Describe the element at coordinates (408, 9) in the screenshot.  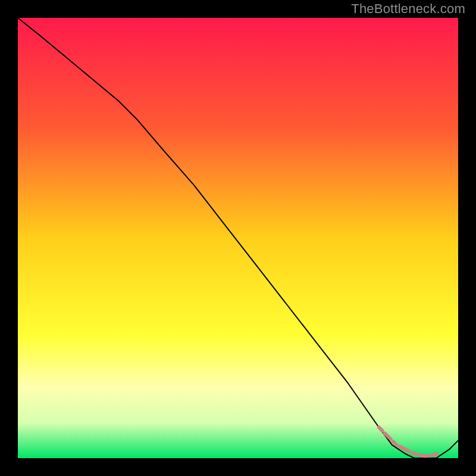
I see `watermark-text: TheBottleneck.com` at that location.